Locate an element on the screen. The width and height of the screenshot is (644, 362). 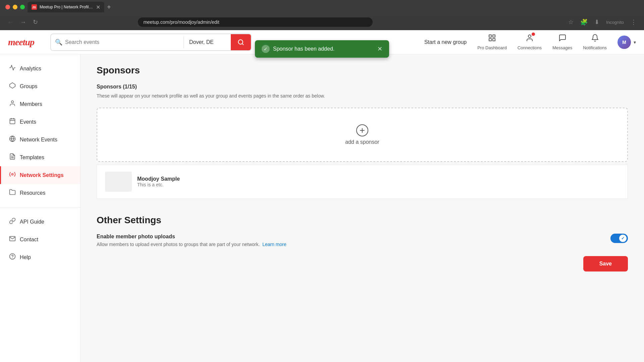
resources-icon is located at coordinates (12, 193).